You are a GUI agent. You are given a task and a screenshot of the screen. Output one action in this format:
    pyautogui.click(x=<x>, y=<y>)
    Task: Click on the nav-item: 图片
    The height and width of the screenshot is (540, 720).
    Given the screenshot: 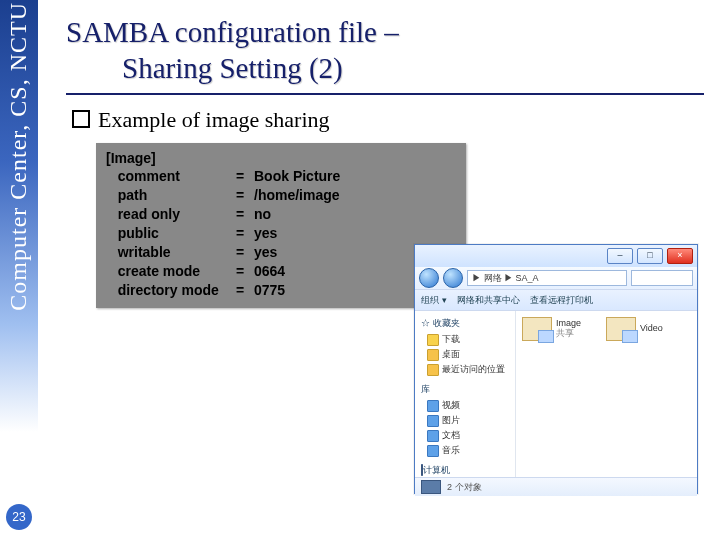 What is the action you would take?
    pyautogui.click(x=465, y=420)
    